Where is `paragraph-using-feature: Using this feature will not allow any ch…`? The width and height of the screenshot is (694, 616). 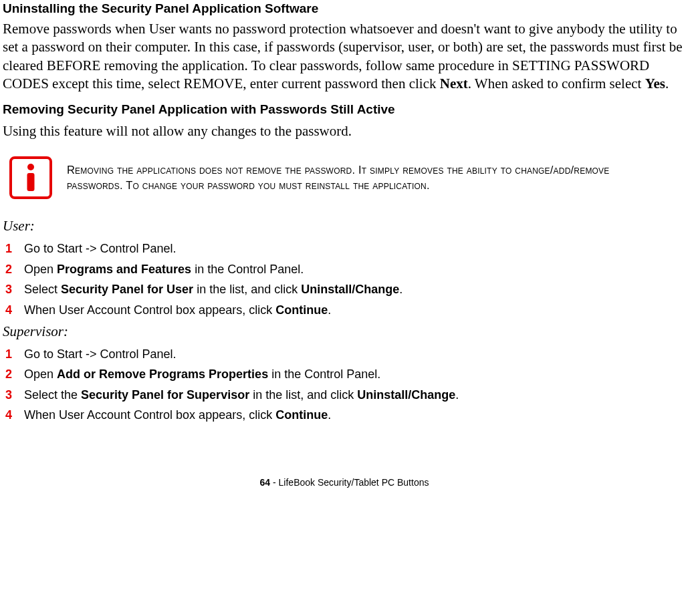
paragraph-using-feature: Using this feature will not allow any ch… is located at coordinates (344, 131).